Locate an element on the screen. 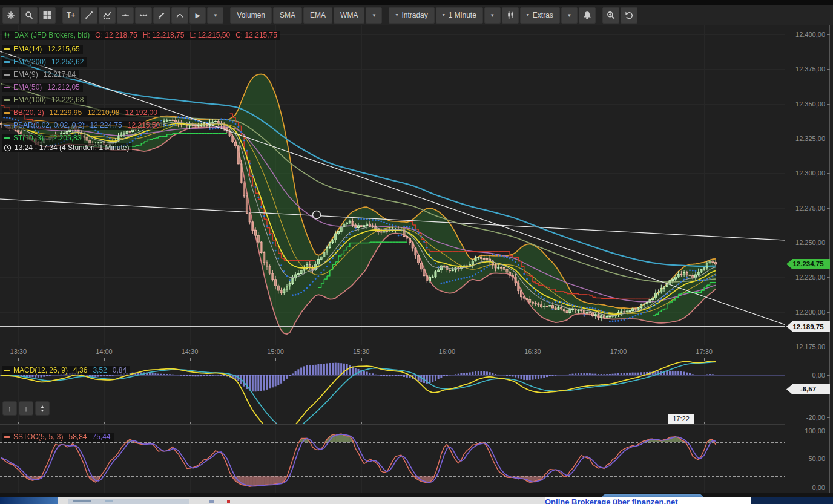 This screenshot has width=833, height=504. toolbar-candlestick-style-icon is located at coordinates (510, 16).